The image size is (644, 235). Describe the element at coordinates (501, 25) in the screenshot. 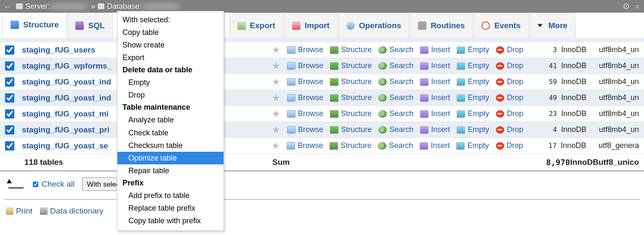

I see `tab-events: Events` at that location.